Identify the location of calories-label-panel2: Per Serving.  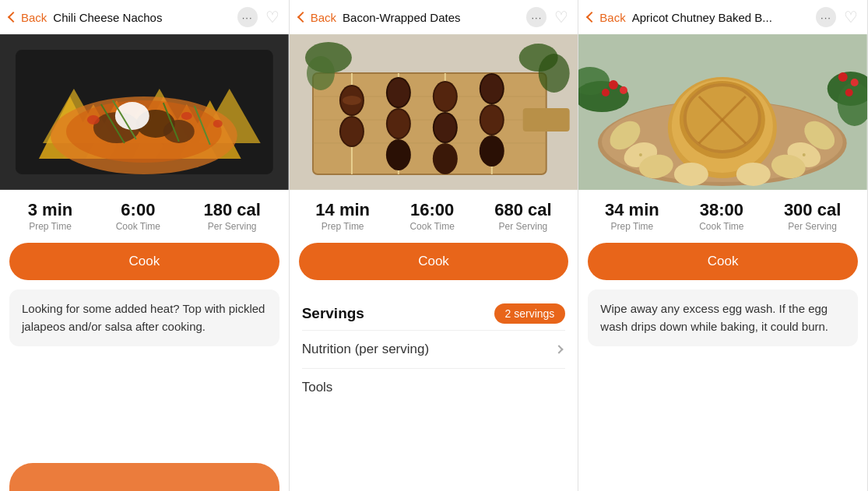
(523, 226).